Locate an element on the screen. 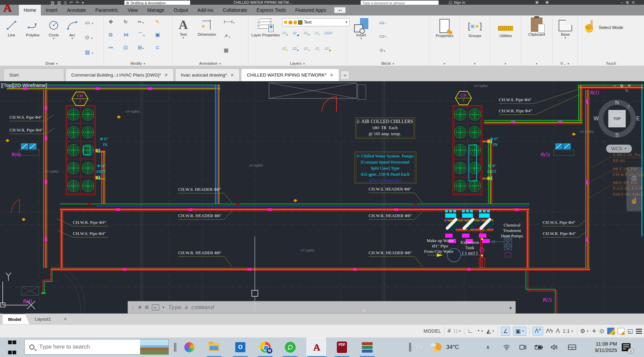 The image size is (644, 357). file-tab-start: Start is located at coordinates (34, 75).